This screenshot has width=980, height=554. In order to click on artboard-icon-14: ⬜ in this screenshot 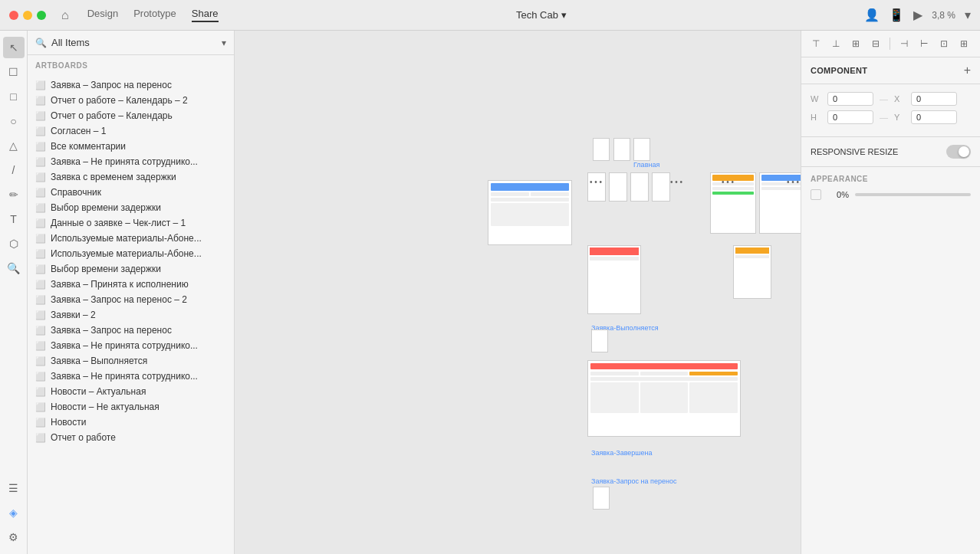, I will do `click(41, 300)`.